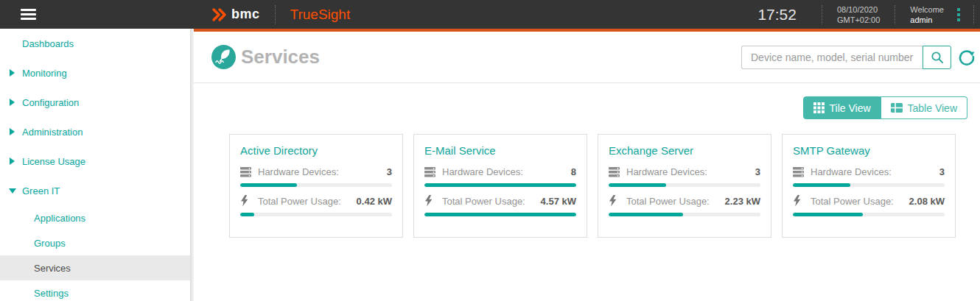  I want to click on sidebar-item-configuration: Configuration, so click(97, 102).